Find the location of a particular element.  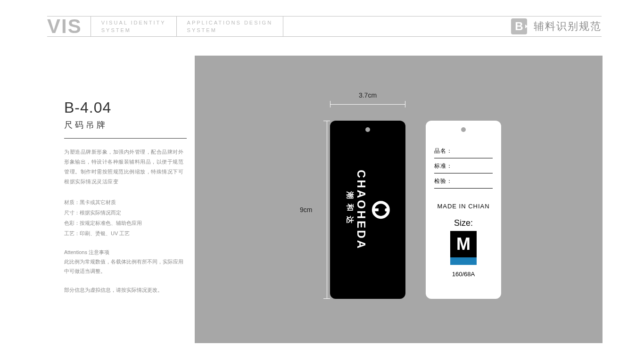

spec-material: 材质：黑卡或其它材质 is located at coordinates (125, 202).